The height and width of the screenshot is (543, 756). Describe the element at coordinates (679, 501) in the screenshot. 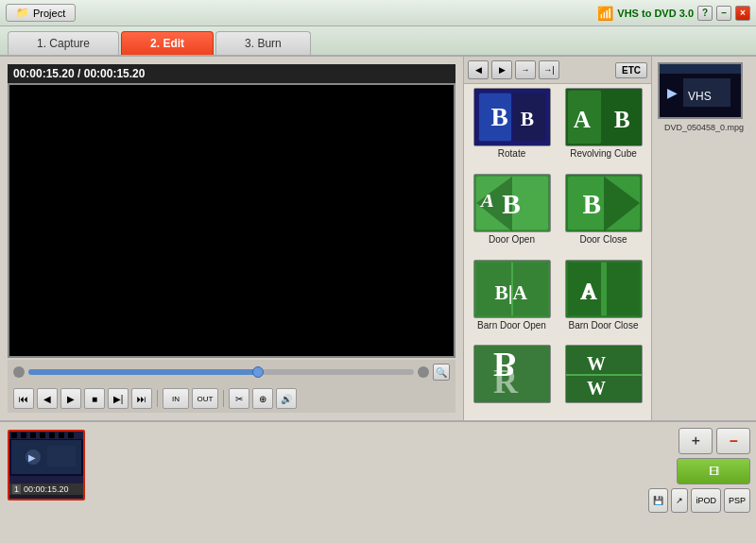

I see `export-icon: ↗` at that location.